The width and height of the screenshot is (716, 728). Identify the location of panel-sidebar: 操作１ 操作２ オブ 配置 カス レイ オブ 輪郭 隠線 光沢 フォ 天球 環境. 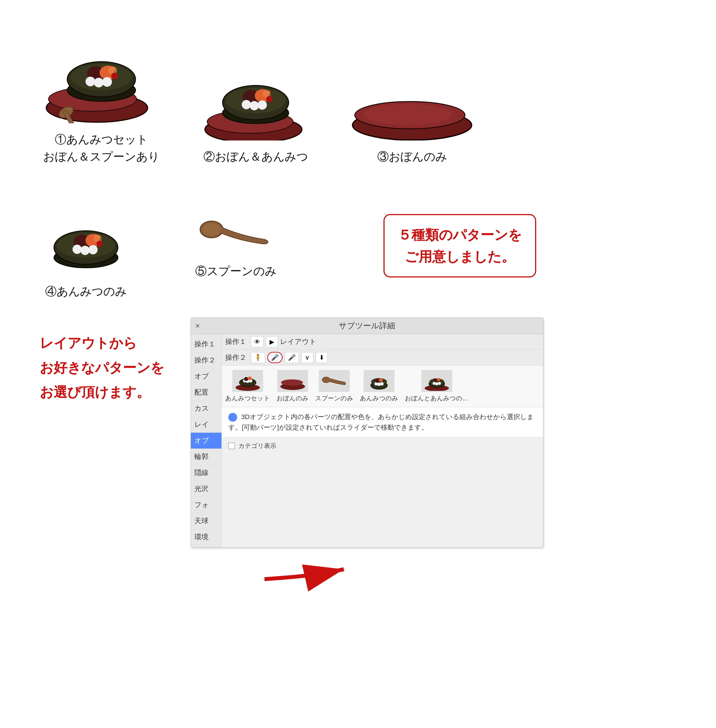
(206, 441).